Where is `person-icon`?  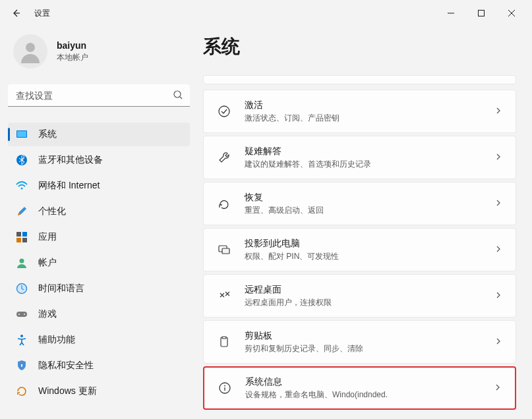 person-icon is located at coordinates (22, 263).